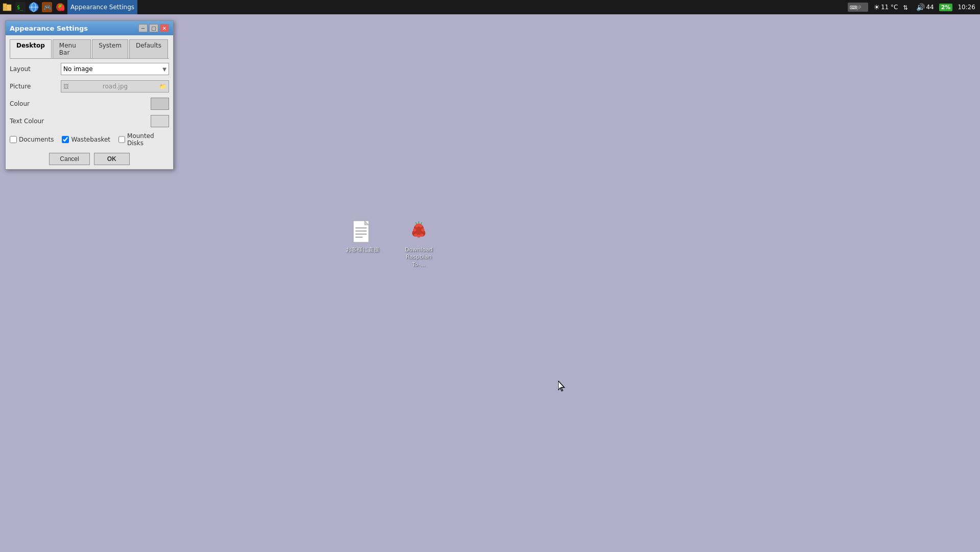 The image size is (980, 552). I want to click on taskbar-app-label: Appearance Settings, so click(102, 7).